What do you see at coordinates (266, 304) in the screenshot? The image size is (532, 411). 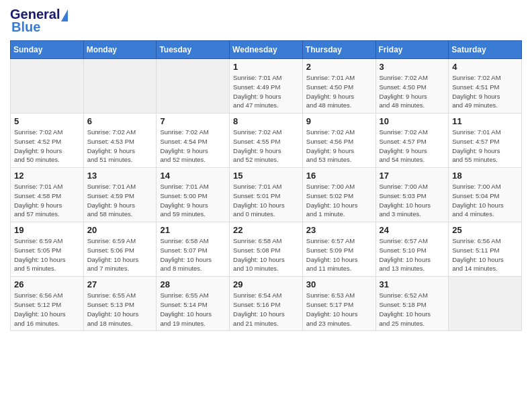 I see `calendar-cell: 29Sunrise: 6:54 AM Sunset: 5:16 PM Dayli…` at bounding box center [266, 304].